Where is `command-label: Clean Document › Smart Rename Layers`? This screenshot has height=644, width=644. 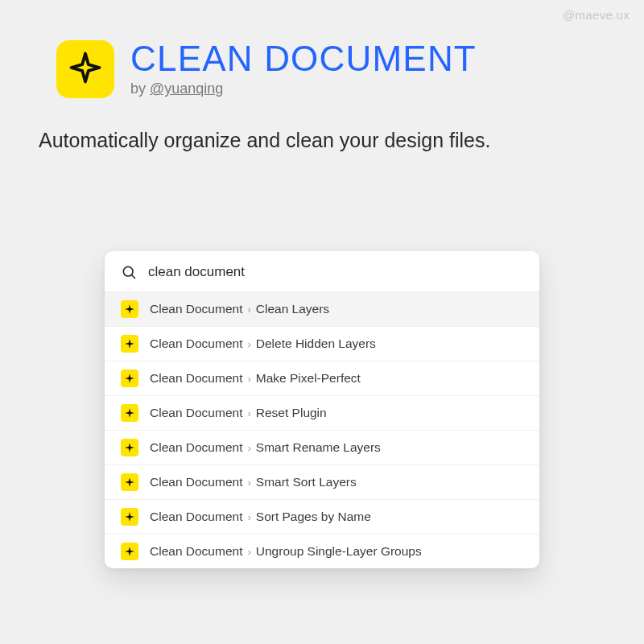 command-label: Clean Document › Smart Rename Layers is located at coordinates (266, 448).